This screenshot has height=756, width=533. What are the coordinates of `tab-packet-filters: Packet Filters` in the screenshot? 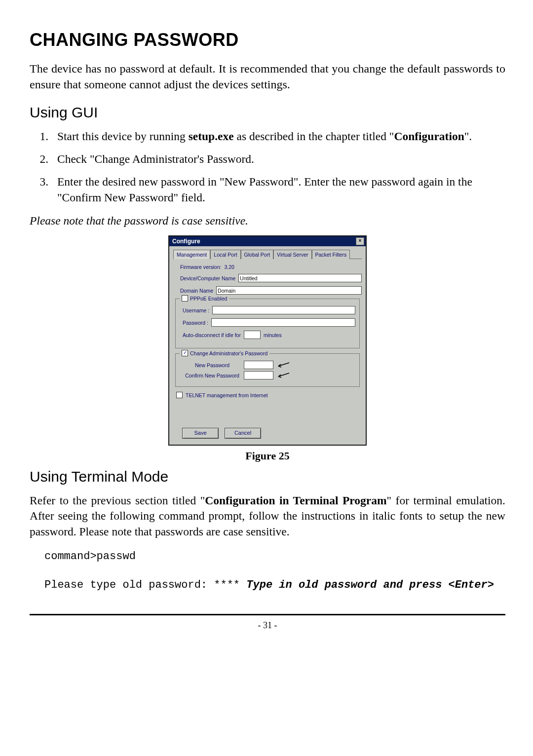 It's located at (331, 255).